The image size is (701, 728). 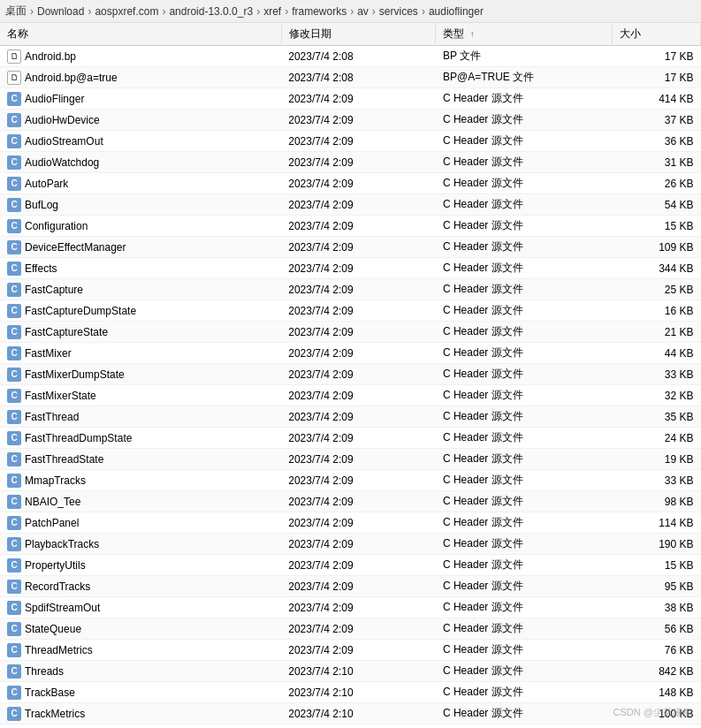 What do you see at coordinates (657, 205) in the screenshot?
I see `file-size-cell: 54 KB` at bounding box center [657, 205].